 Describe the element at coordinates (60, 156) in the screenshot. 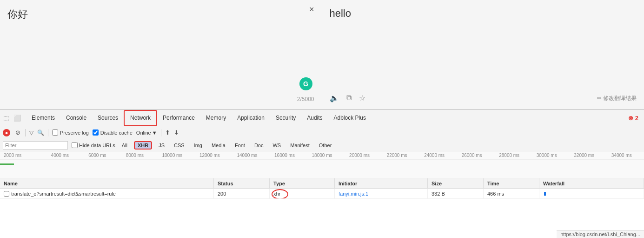

I see `tick-4000: 4000 ms` at that location.